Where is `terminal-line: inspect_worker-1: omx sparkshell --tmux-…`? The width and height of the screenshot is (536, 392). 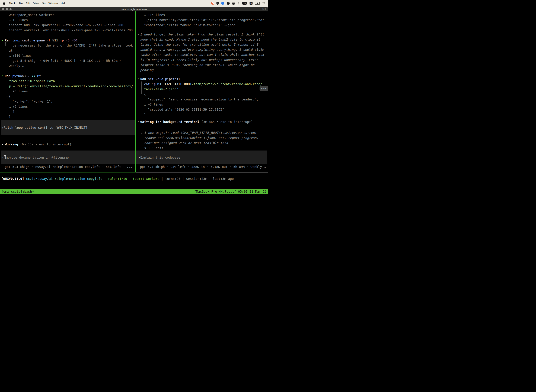 terminal-line: inspect_worker-1: omx sparkshell --tmux-… is located at coordinates (71, 30).